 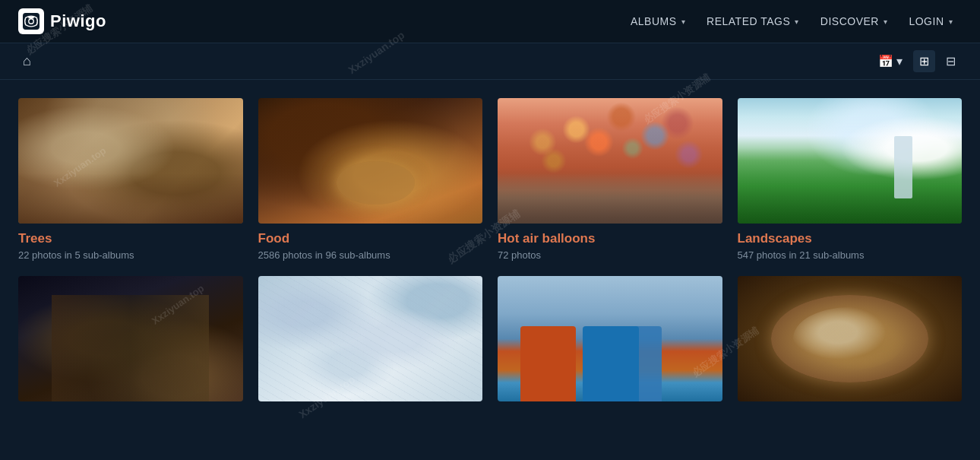 What do you see at coordinates (62, 21) in the screenshot?
I see `brand-logo: Piwigo` at bounding box center [62, 21].